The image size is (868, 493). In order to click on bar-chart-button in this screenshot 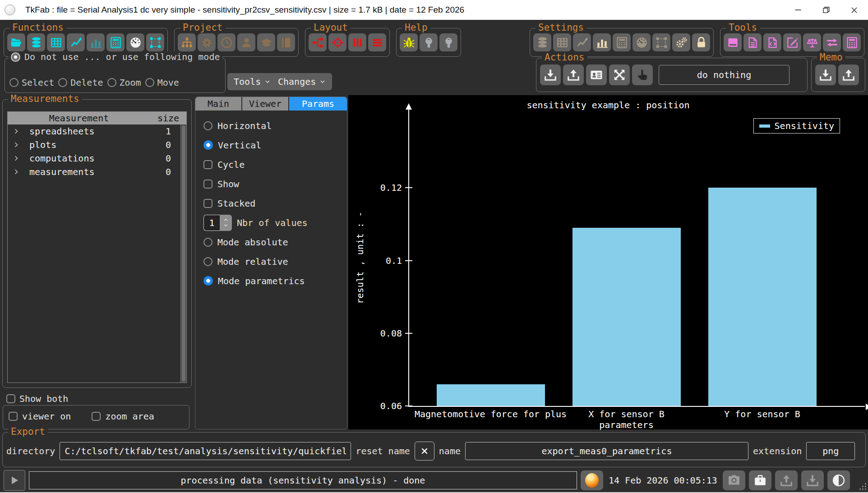, I will do `click(96, 42)`.